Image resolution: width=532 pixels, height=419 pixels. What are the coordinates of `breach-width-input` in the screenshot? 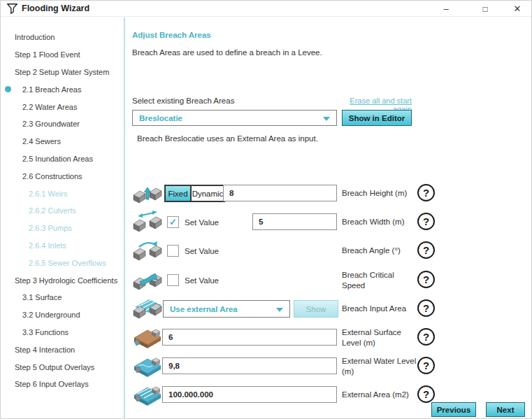 It's located at (295, 222).